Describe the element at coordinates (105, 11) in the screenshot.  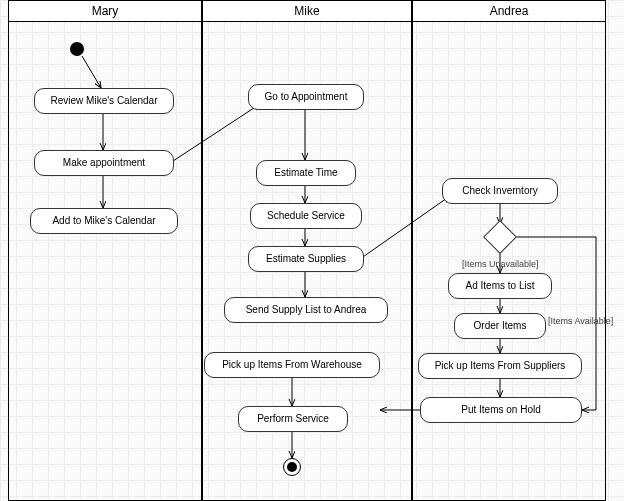
I see `lane-header-mary: Mary` at that location.